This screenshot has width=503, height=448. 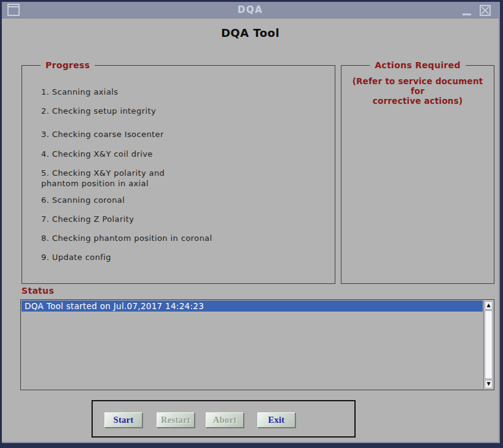 What do you see at coordinates (225, 420) in the screenshot?
I see `abort-button: Abort` at bounding box center [225, 420].